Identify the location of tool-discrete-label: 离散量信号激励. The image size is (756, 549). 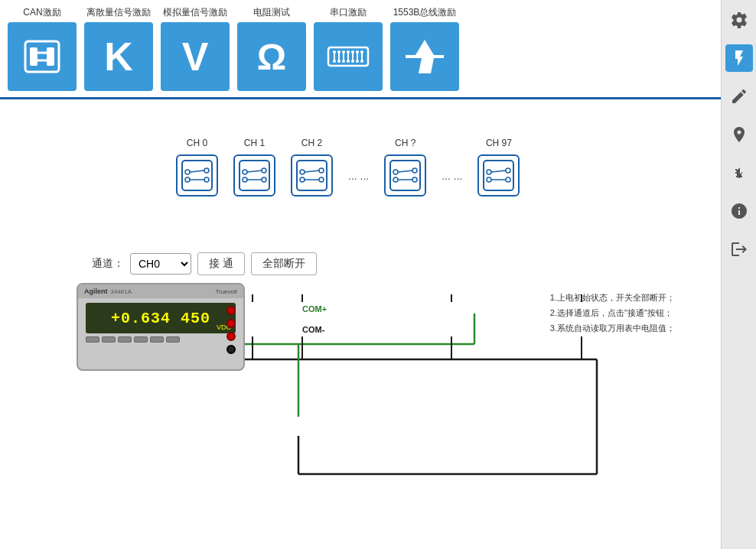
(119, 12).